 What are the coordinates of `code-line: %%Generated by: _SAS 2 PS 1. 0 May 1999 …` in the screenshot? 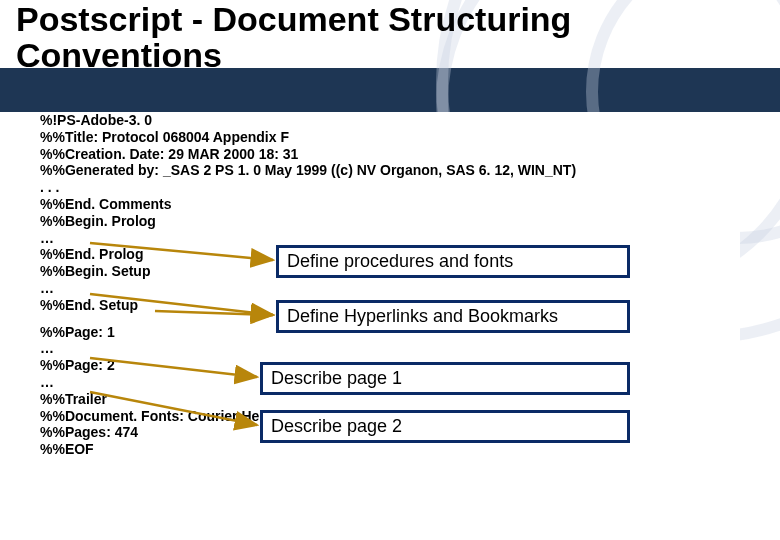 It's located at (390, 170).